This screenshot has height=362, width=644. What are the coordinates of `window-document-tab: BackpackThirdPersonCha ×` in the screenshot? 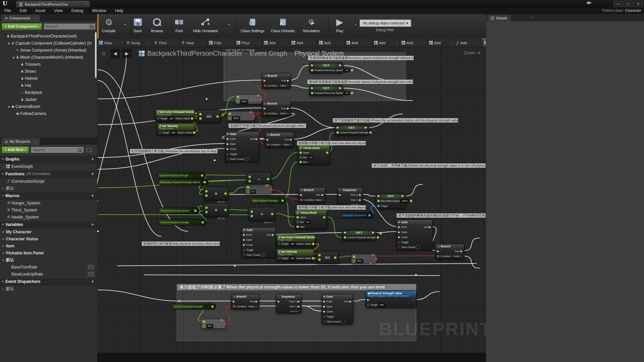 It's located at (53, 4).